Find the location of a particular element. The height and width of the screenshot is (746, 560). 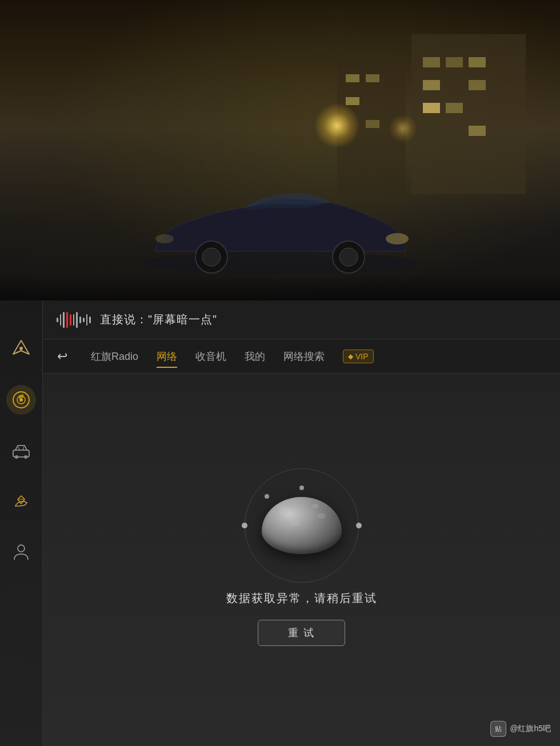

orbit-dot-top-left is located at coordinates (267, 496).